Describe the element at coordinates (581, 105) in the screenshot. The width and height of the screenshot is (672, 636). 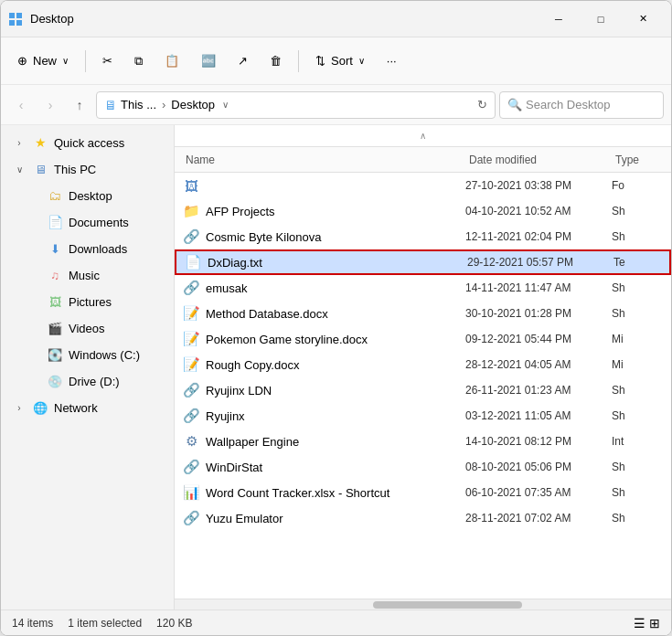
I see `search-bar: 🔍 Search Desktop` at that location.